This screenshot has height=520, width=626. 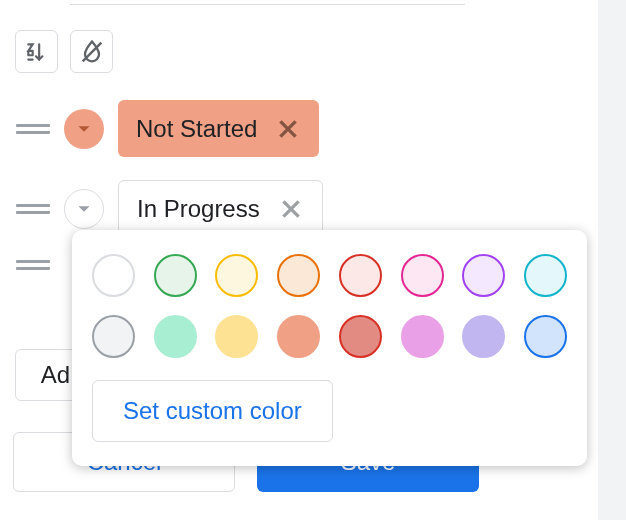 What do you see at coordinates (36, 52) in the screenshot?
I see `sort-az-button` at bounding box center [36, 52].